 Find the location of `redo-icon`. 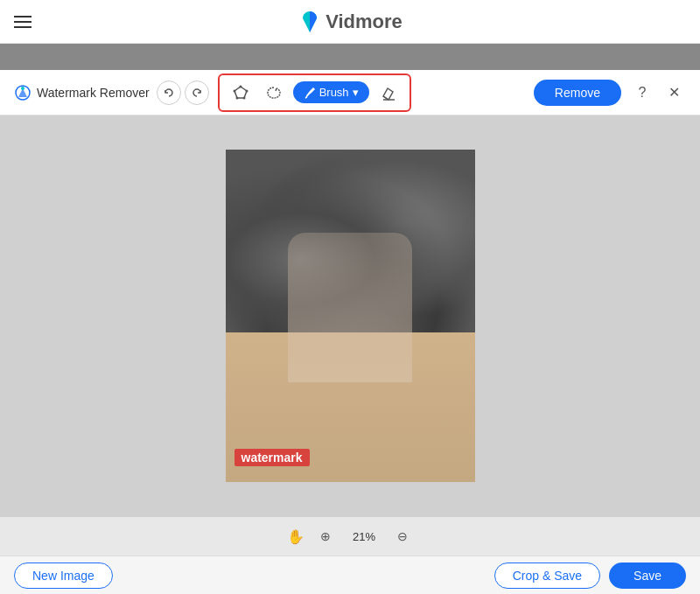

redo-icon is located at coordinates (197, 93).